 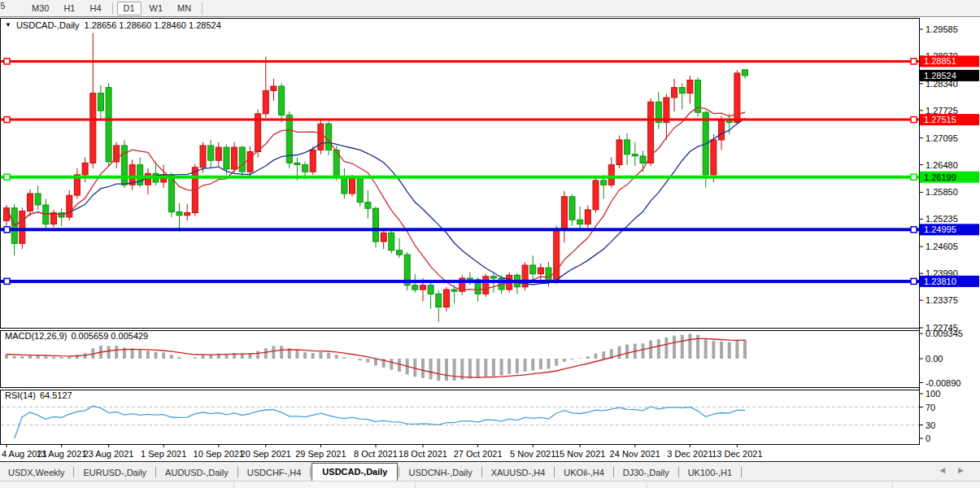 I want to click on svg-text: 29 Sep 2021, so click(x=320, y=454).